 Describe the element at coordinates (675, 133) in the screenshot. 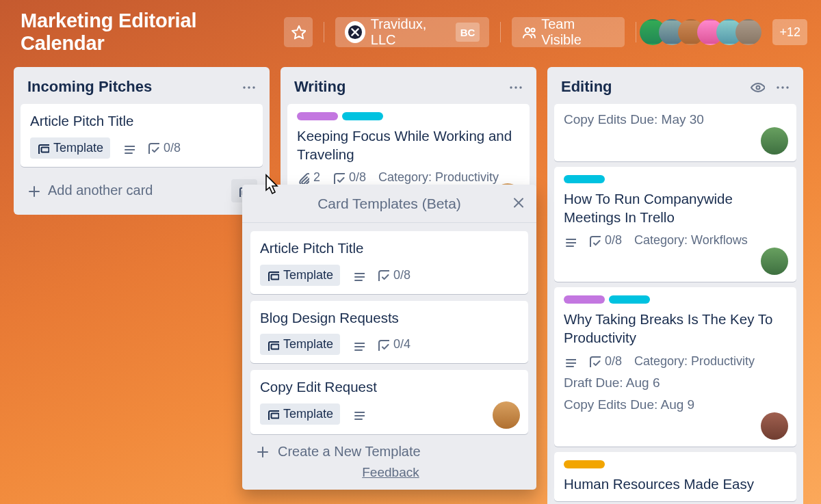

I see `card: Copy Edits Due: May 30` at that location.